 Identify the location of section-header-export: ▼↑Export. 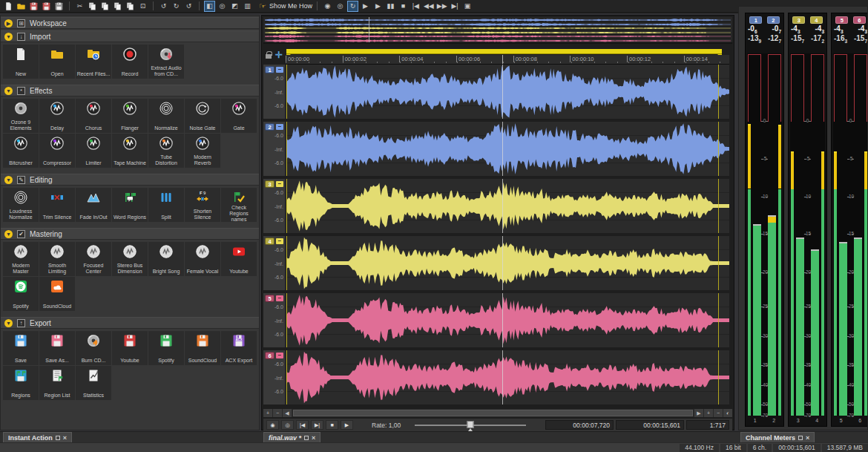
(130, 323).